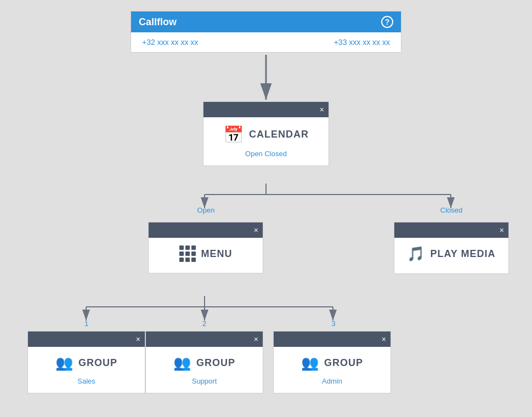 This screenshot has height=417, width=532. I want to click on calendar-node-header: ×, so click(266, 110).